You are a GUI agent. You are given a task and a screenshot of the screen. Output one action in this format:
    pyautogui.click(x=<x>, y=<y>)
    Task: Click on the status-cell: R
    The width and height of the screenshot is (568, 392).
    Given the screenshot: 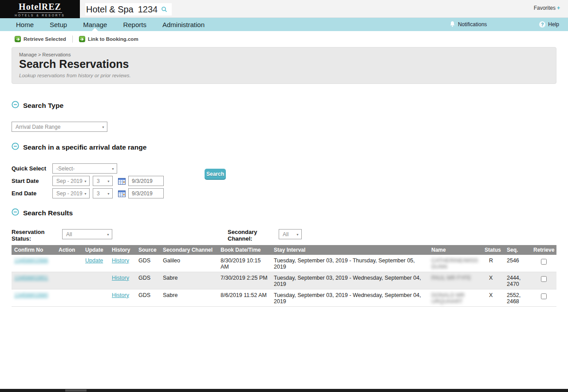 What is the action you would take?
    pyautogui.click(x=493, y=264)
    